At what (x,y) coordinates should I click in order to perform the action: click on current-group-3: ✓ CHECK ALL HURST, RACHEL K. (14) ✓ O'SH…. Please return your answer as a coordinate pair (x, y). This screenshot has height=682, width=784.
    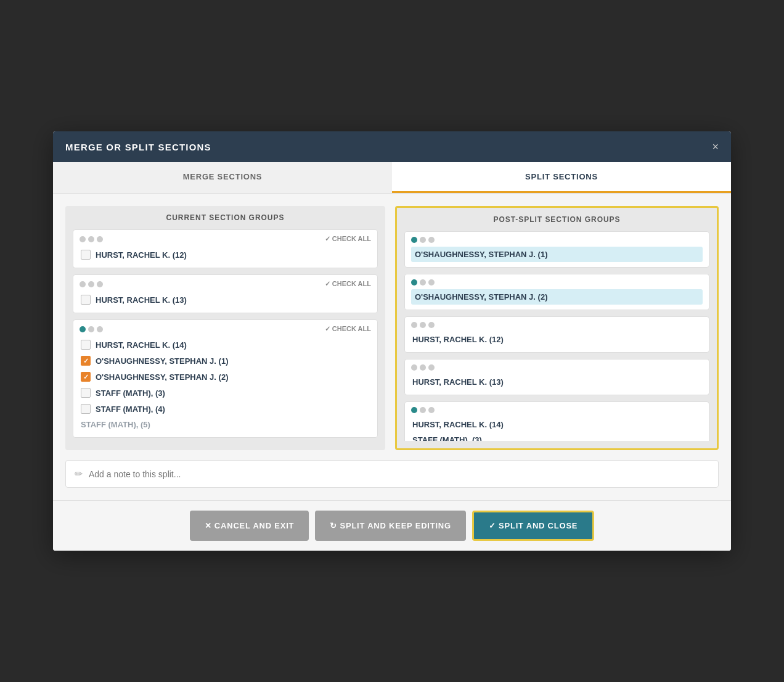
    Looking at the image, I should click on (226, 379).